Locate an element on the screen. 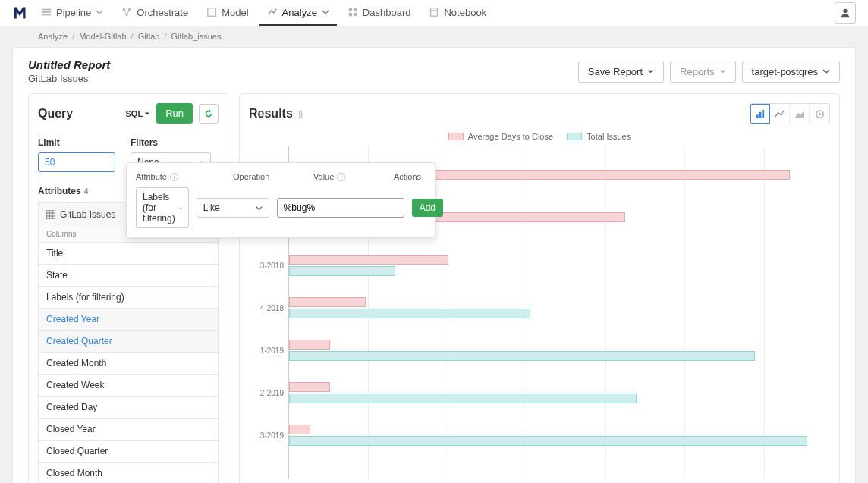 The height and width of the screenshot is (483, 868). chart-type-bar-button is located at coordinates (760, 114).